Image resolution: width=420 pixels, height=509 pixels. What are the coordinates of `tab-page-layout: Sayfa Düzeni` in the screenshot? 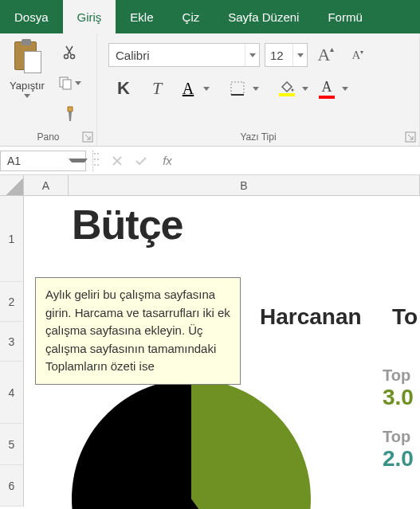 It's located at (263, 17).